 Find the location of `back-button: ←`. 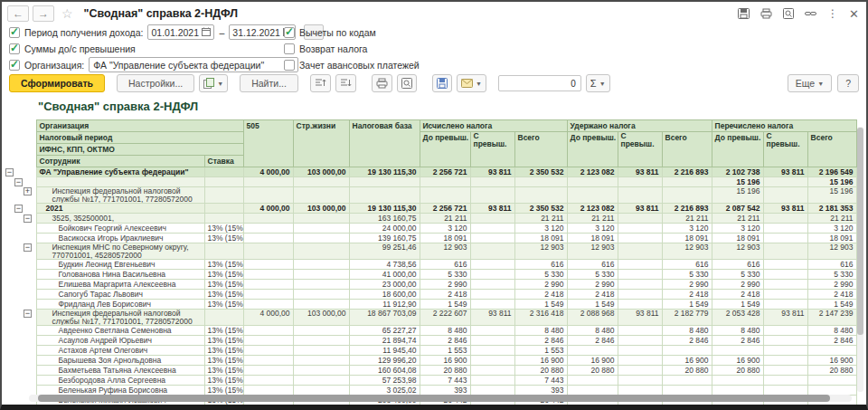

back-button: ← is located at coordinates (18, 14).